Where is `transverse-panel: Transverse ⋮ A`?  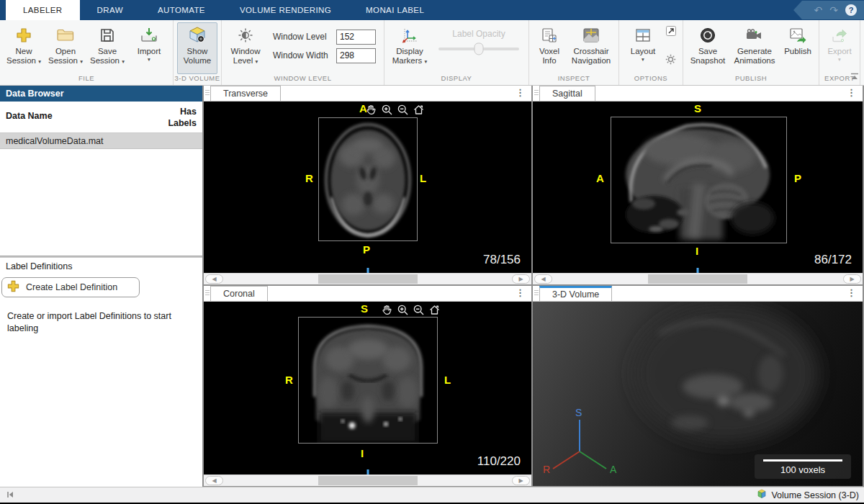 transverse-panel: Transverse ⋮ A is located at coordinates (367, 185).